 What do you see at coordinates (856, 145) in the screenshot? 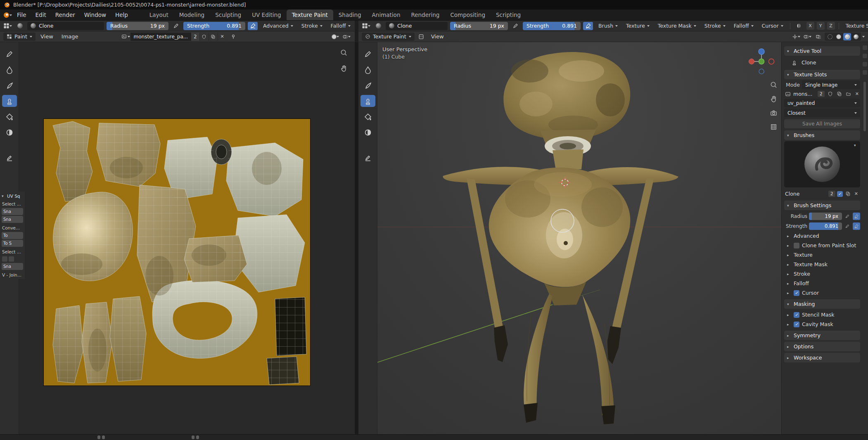
I see `brush-preview-dropdown: ▾` at bounding box center [856, 145].